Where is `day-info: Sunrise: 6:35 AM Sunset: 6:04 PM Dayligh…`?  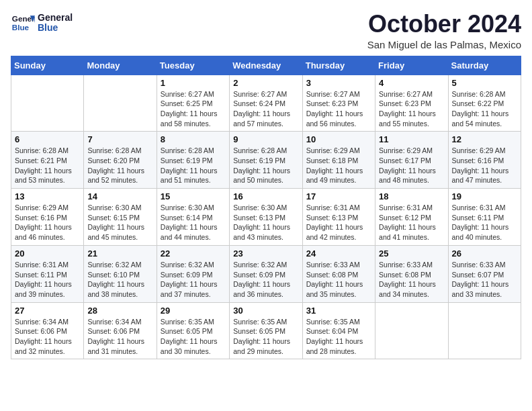 day-info: Sunrise: 6:35 AM Sunset: 6:04 PM Dayligh… is located at coordinates (339, 337).